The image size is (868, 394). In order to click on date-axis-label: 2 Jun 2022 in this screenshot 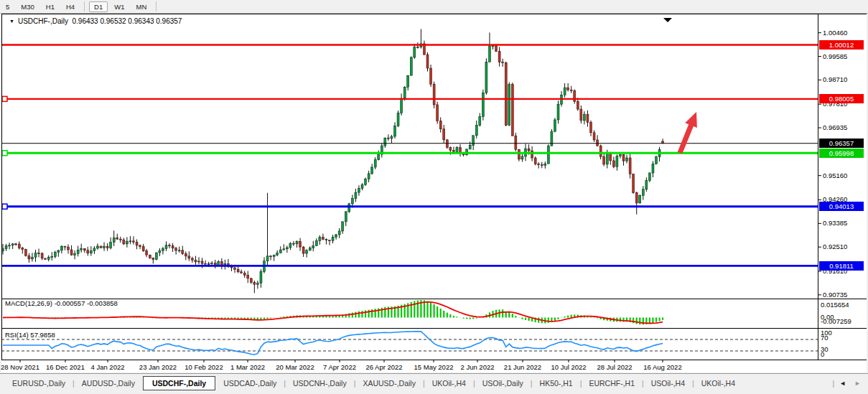, I will do `click(477, 367)`.